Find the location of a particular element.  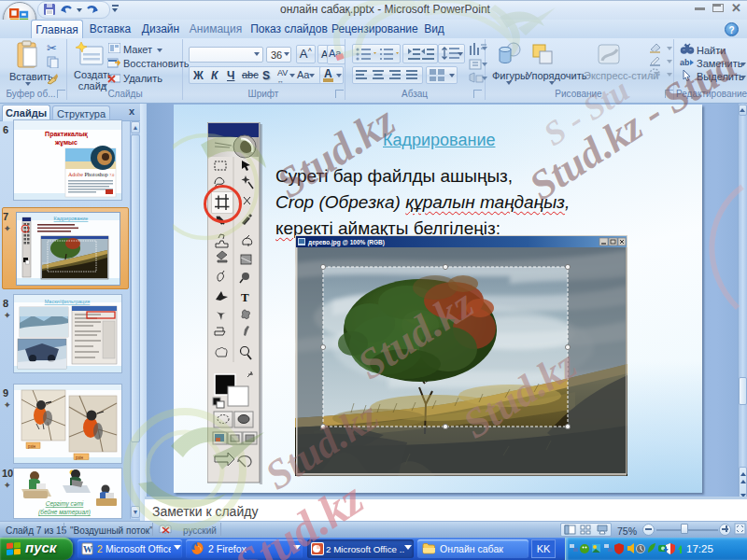

svg-text: Маски/фильтрация is located at coordinates (67, 301).